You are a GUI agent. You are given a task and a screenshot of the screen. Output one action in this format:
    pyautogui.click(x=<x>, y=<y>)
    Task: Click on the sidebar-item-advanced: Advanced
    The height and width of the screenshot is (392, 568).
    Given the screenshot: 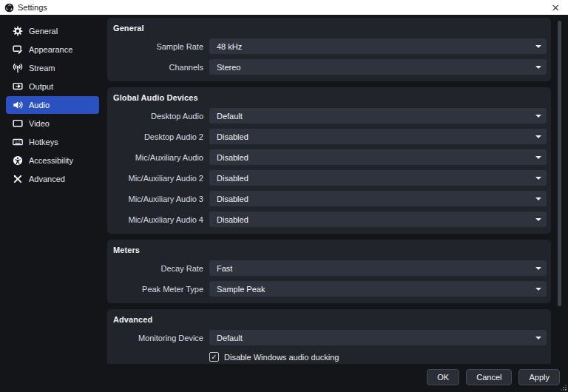 What is the action you would take?
    pyautogui.click(x=53, y=179)
    